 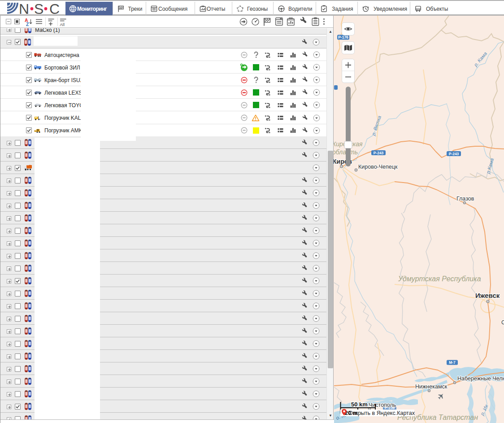 What do you see at coordinates (360, 405) in the screenshot?
I see `svg-text: 50 km` at bounding box center [360, 405].